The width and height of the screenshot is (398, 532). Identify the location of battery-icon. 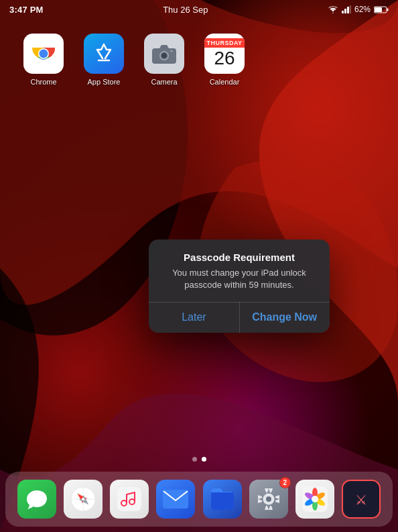
(381, 9).